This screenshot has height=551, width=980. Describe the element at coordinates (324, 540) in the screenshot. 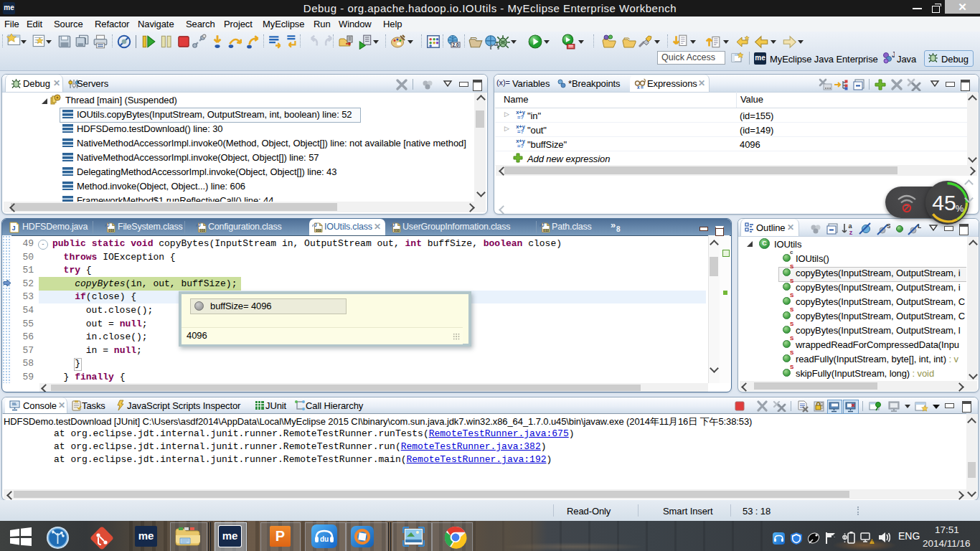

I see `svg-text: du` at that location.